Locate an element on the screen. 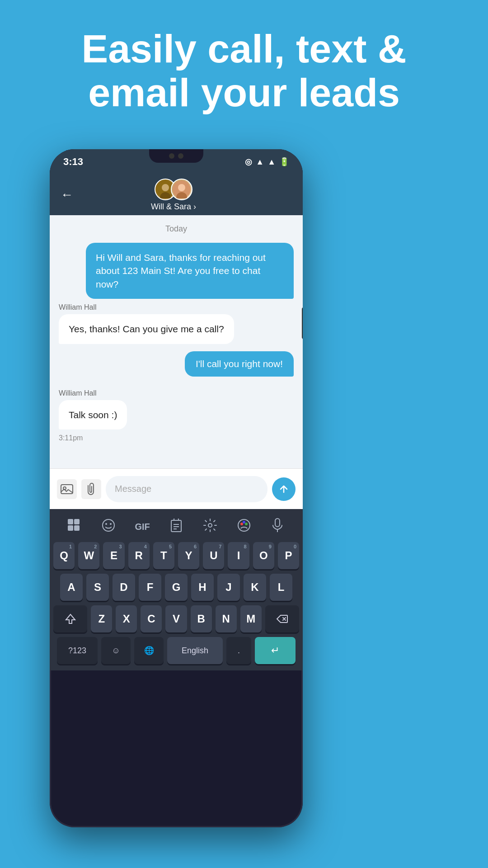 This screenshot has height=868, width=488. phone-side-button is located at coordinates (302, 323).